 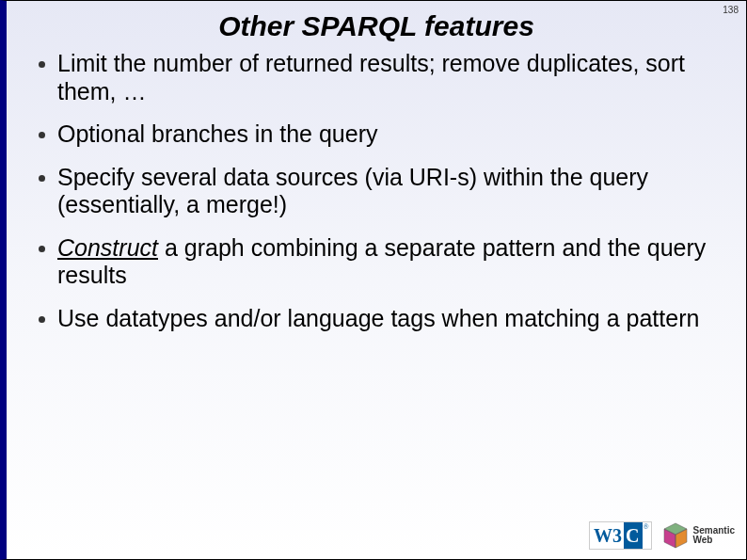 What do you see at coordinates (704, 540) in the screenshot?
I see `sw-line2: Web` at bounding box center [704, 540].